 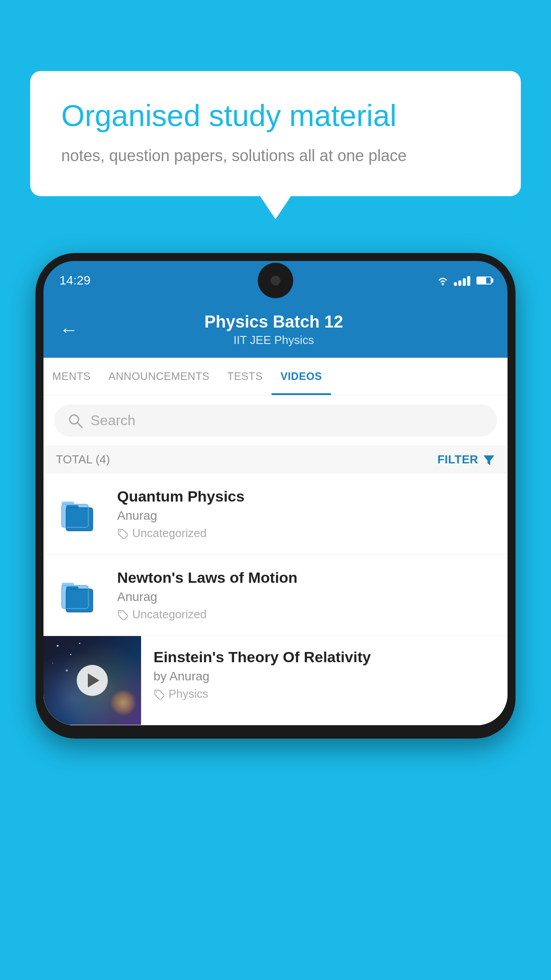 What do you see at coordinates (276, 514) in the screenshot?
I see `video-item-quantum: Quantum Physics Anurag Uncategorized` at bounding box center [276, 514].